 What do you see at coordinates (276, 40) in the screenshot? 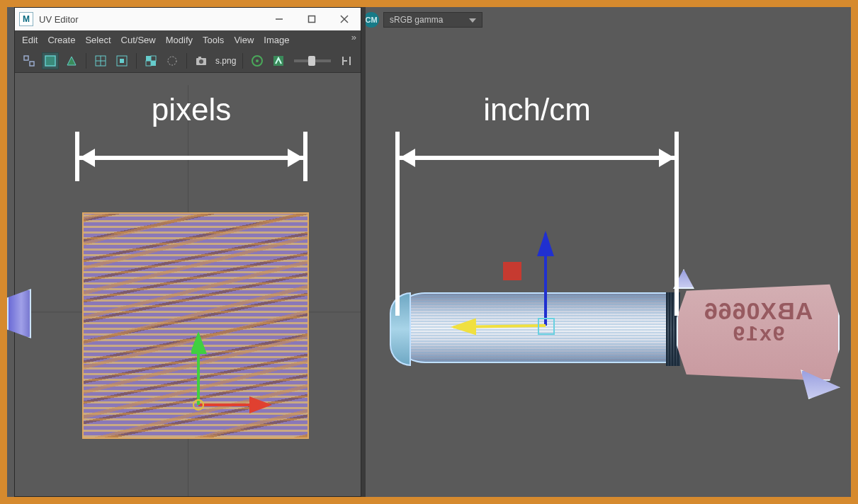
I see `menu-image: Image` at bounding box center [276, 40].